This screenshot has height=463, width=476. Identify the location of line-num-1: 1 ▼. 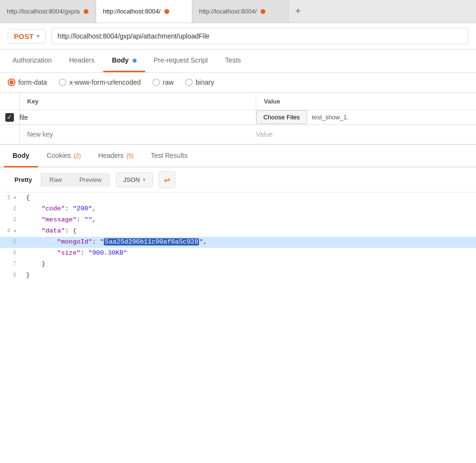
(12, 198).